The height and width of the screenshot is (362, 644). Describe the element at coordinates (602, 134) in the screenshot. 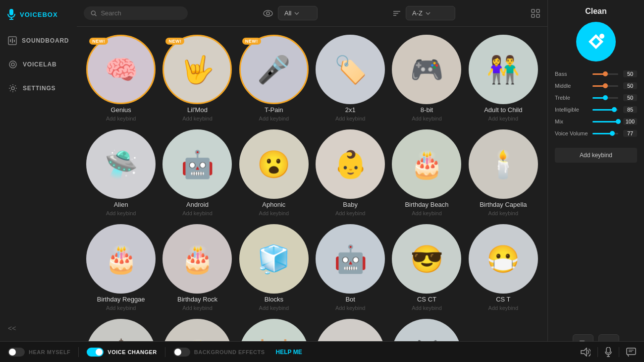

I see `slider-fill-voice_volume` at that location.